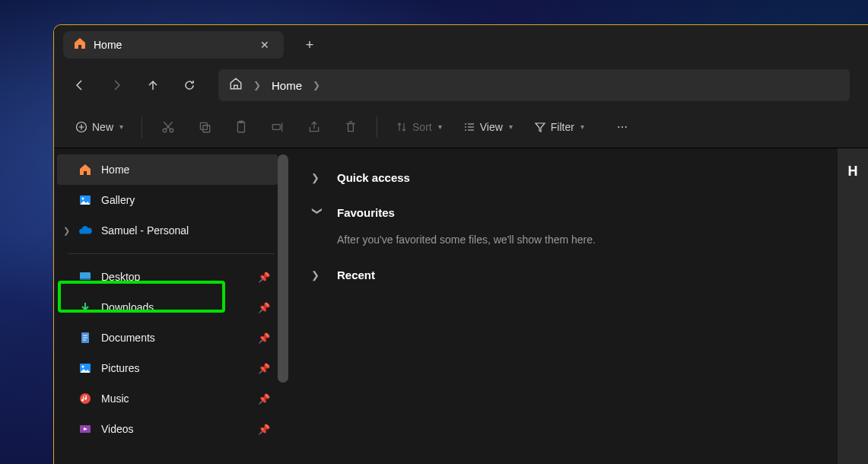 The width and height of the screenshot is (868, 464). I want to click on navigation-bar: ❯ Home ❯, so click(461, 85).